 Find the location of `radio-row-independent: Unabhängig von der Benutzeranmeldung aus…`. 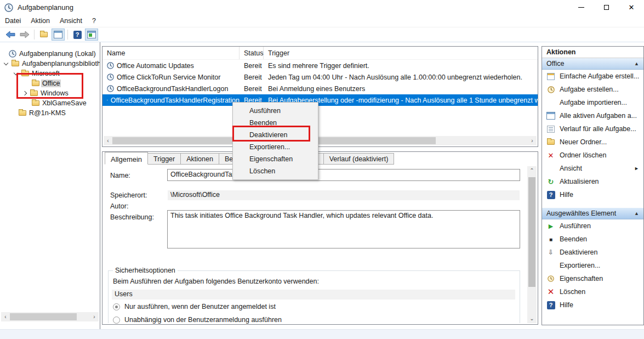

radio-row-independent: Unabhängig von der Benutzeranmeldung aus… is located at coordinates (197, 320).